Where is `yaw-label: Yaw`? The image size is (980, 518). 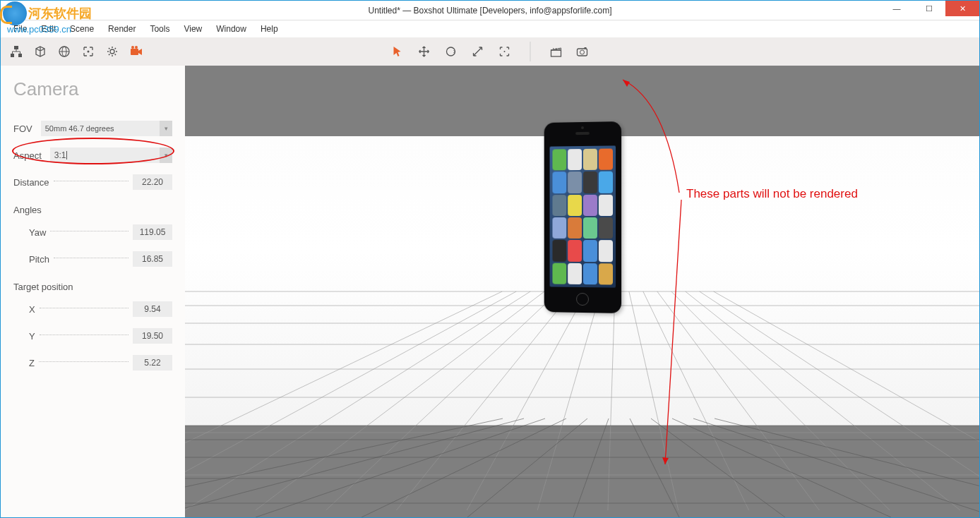 yaw-label: Yaw is located at coordinates (30, 233).